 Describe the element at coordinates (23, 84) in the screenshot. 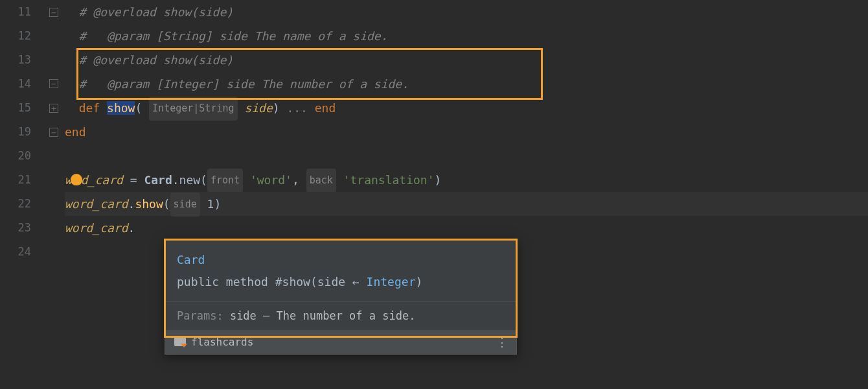

I see `line-number: 14` at that location.